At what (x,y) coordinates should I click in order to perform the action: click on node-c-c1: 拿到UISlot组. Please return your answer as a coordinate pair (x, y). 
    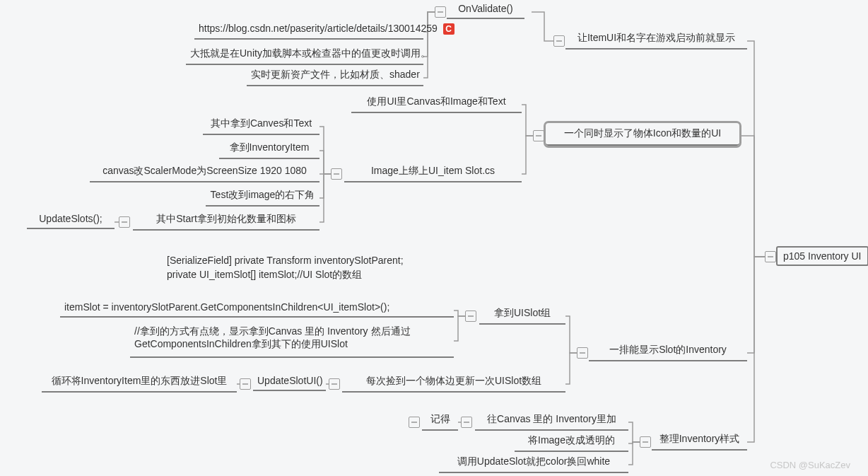
    Looking at the image, I should click on (522, 315).